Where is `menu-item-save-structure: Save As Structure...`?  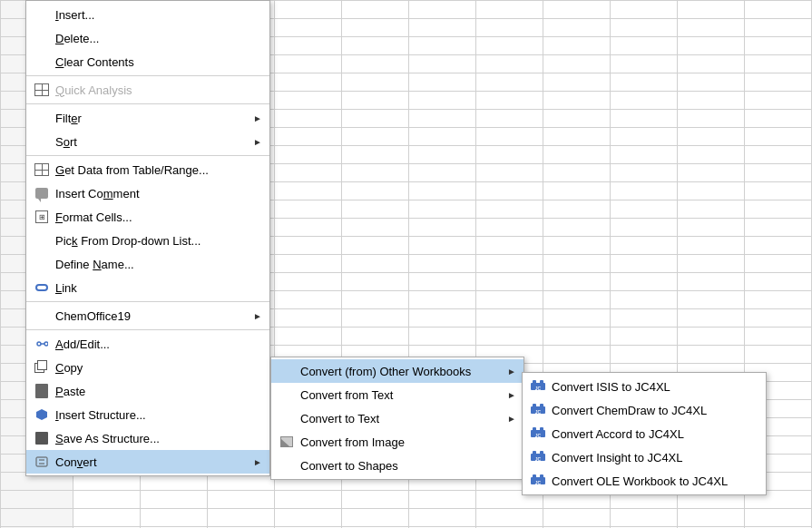 menu-item-save-structure: Save As Structure... is located at coordinates (148, 438).